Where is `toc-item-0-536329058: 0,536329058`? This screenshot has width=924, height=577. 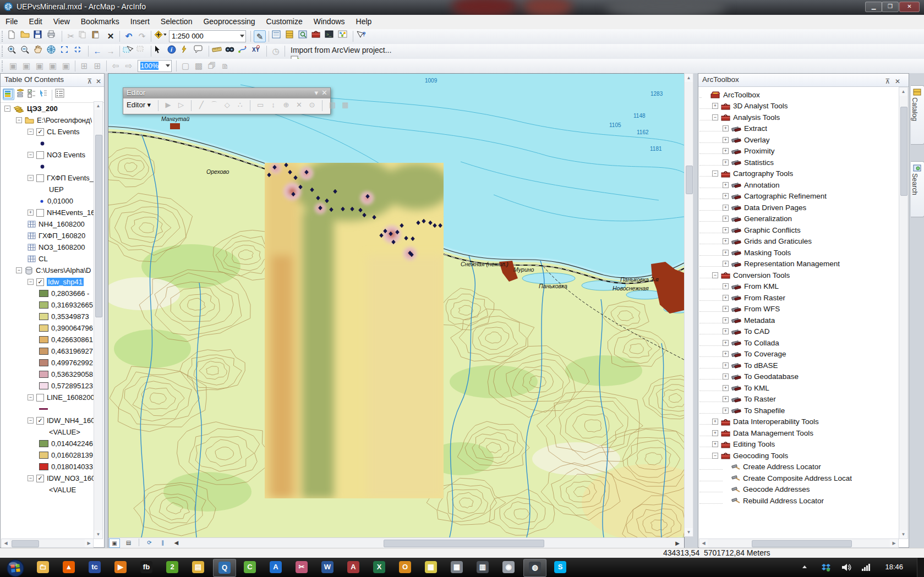 toc-item-0-536329058: 0,536329058 is located at coordinates (47, 374).